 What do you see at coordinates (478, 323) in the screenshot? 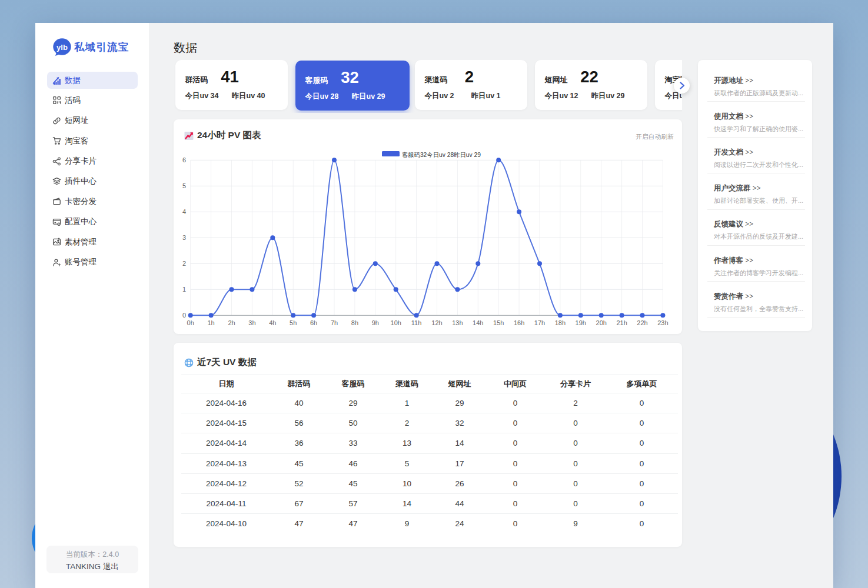
I see `svg-text: 14h` at bounding box center [478, 323].